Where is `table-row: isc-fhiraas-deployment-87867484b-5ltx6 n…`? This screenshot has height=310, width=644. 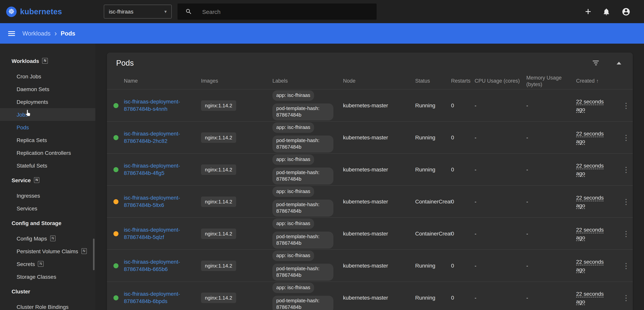 table-row: isc-fhiraas-deployment-87867484b-5ltx6 n… is located at coordinates (370, 202).